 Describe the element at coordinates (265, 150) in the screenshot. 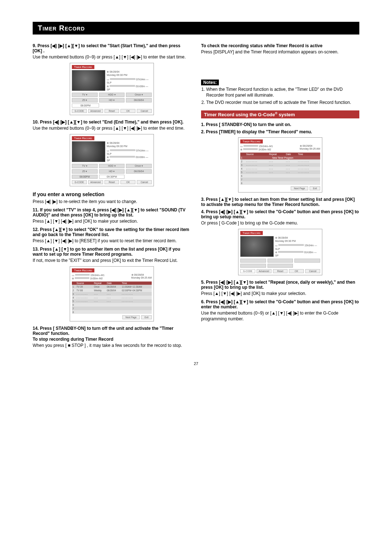

I see `fig-m2: 1h30m–M2` at that location.